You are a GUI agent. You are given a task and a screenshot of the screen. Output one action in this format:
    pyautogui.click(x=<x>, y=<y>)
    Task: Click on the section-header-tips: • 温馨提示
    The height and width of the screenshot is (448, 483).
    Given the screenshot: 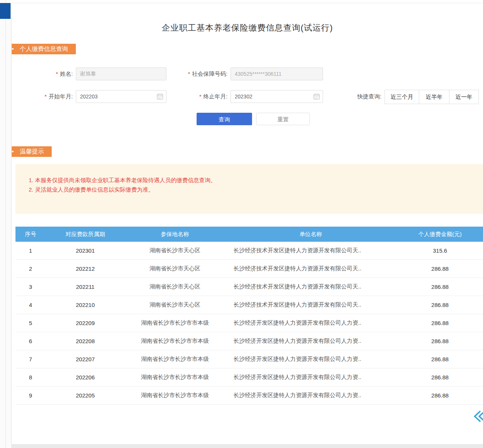 What is the action you would take?
    pyautogui.click(x=32, y=152)
    